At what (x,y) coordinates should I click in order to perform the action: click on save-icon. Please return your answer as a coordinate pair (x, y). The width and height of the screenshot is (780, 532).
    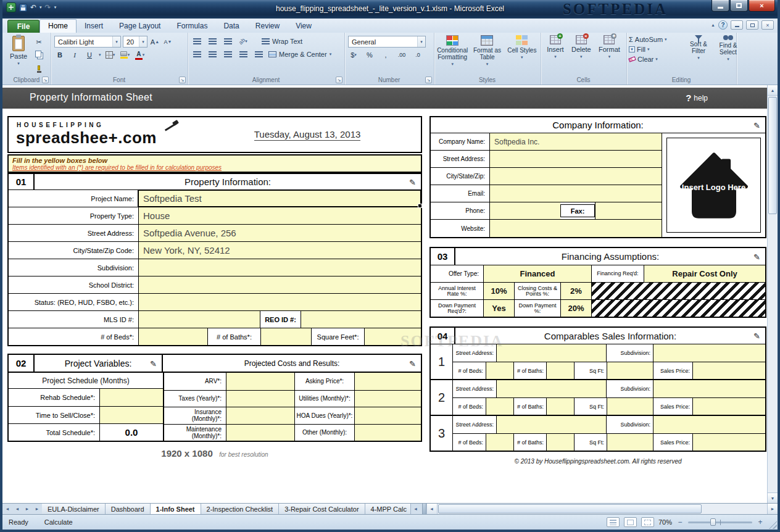
    Looking at the image, I should click on (23, 7).